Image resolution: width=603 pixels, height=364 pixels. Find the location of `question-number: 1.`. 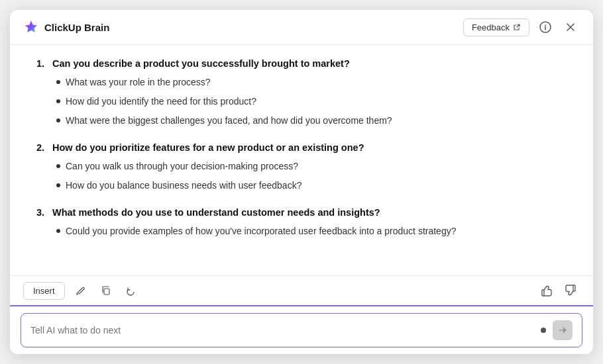

question-number: 1. is located at coordinates (42, 64).